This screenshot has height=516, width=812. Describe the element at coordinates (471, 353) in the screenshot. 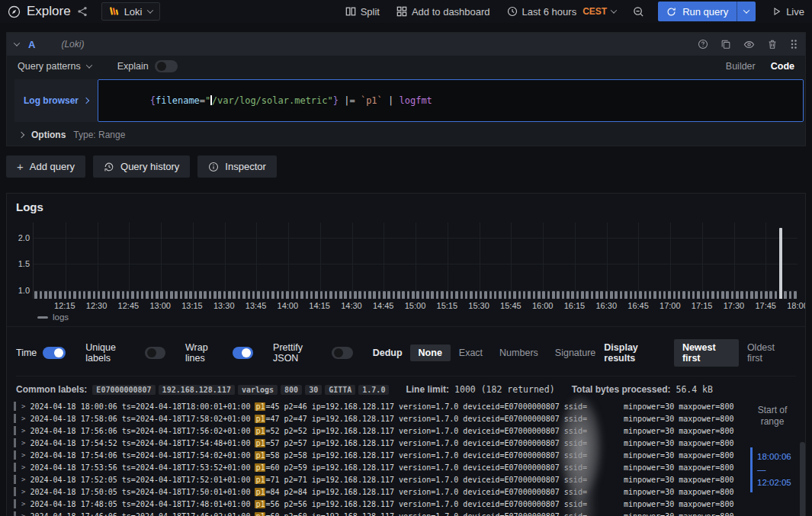

I see `dedup-option-exact: Exact` at that location.